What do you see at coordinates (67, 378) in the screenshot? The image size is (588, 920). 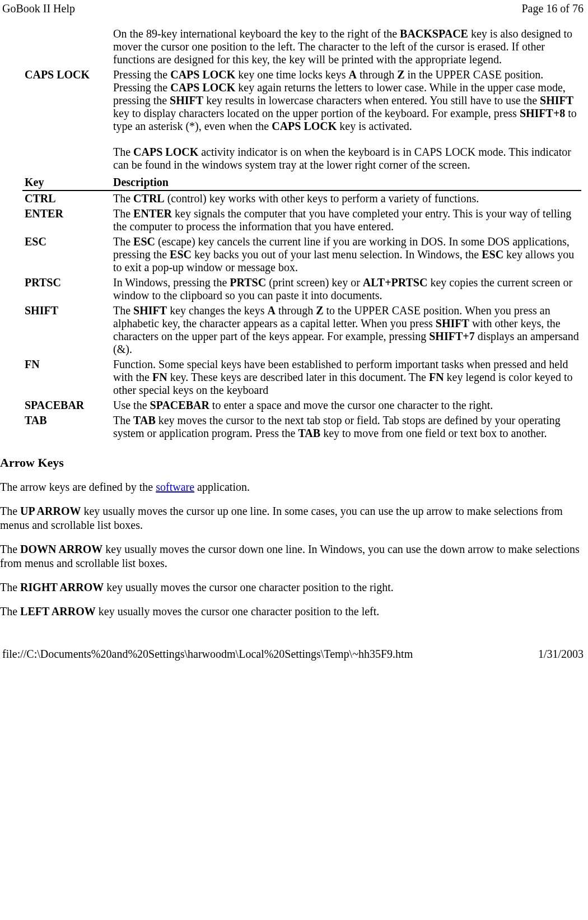 I see `fn-label: FN` at bounding box center [67, 378].